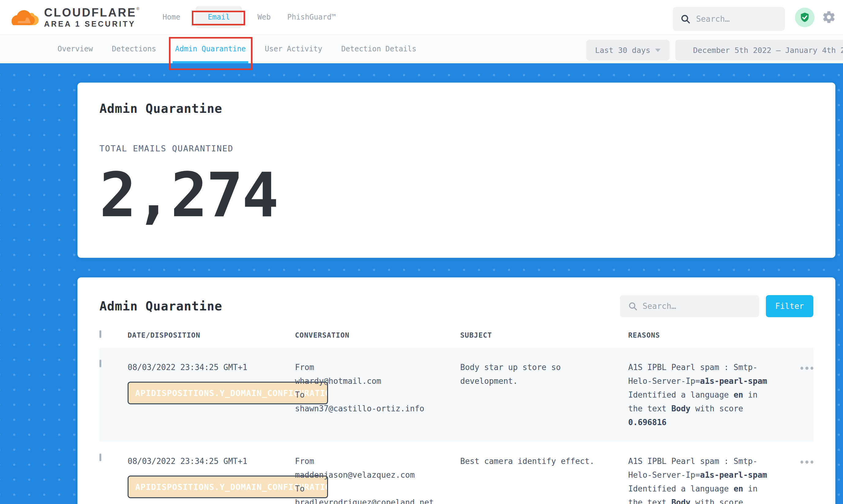 Image resolution: width=843 pixels, height=504 pixels. Describe the element at coordinates (759, 50) in the screenshot. I see `date-range-picker: December 5th 2022 — January 4th 2023` at that location.